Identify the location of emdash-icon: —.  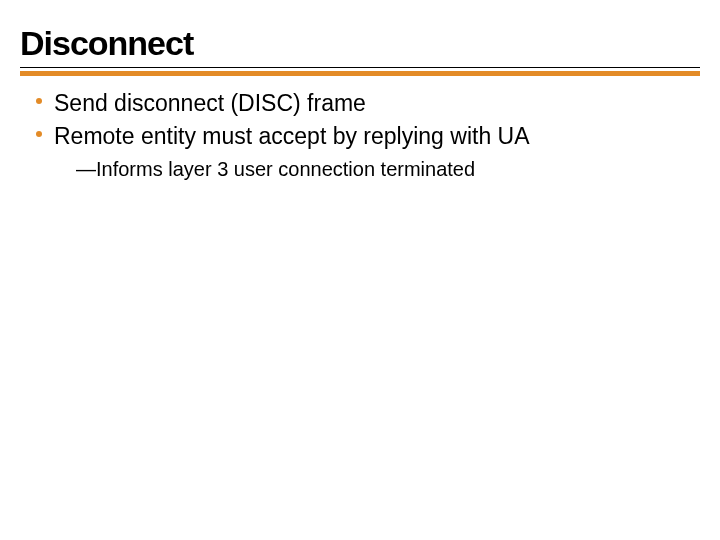
(86, 169).